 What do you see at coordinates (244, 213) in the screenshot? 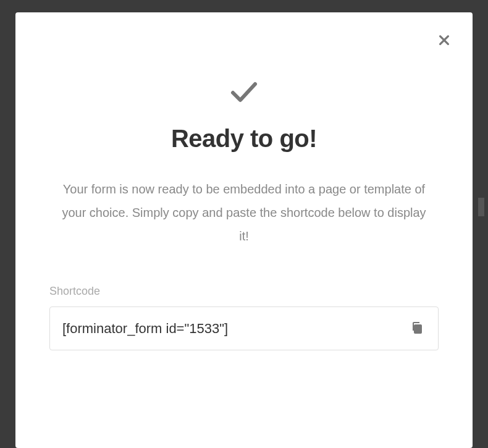
I see `modal-description: Your form is now ready to be embedded in…` at bounding box center [244, 213].